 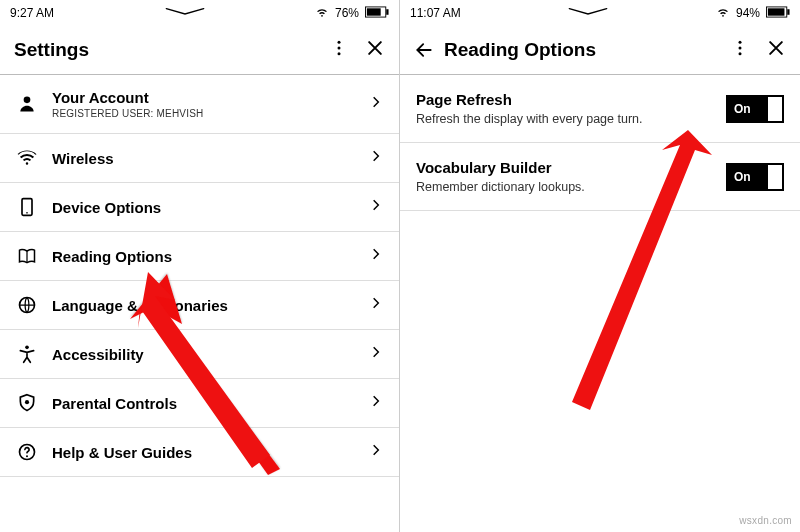 What do you see at coordinates (748, 13) in the screenshot?
I see `status-battery-text: 94%` at bounding box center [748, 13].